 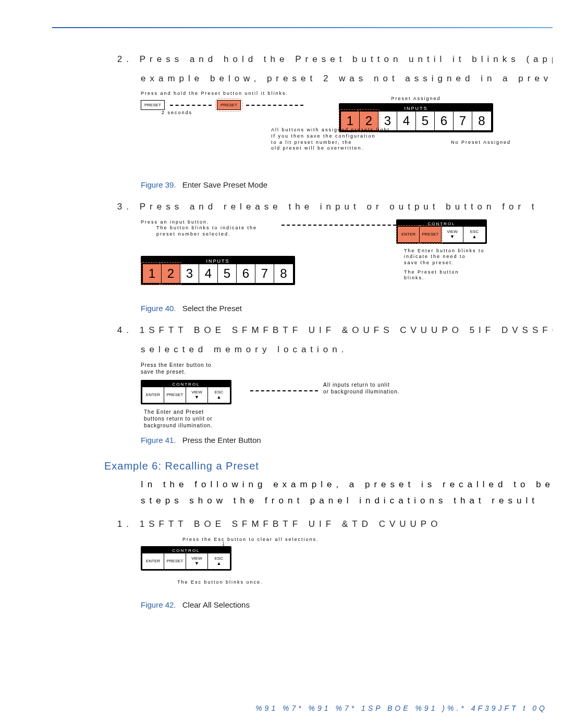 I want to click on dashline-fig41, so click(x=284, y=391).